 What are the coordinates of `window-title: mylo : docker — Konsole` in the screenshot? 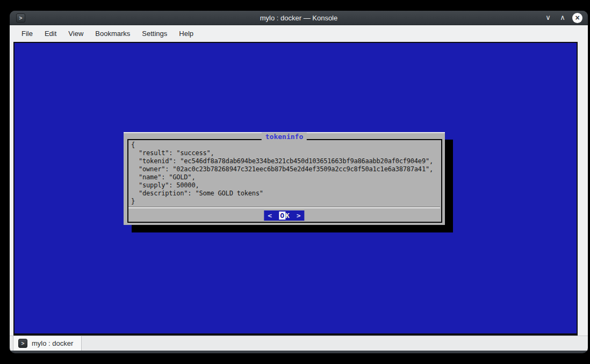 It's located at (299, 18).